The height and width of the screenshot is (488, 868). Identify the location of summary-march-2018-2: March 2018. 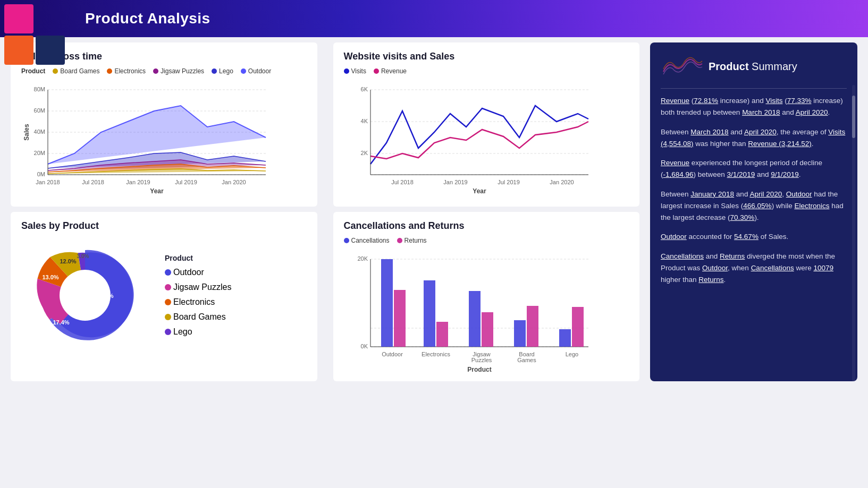
(709, 132).